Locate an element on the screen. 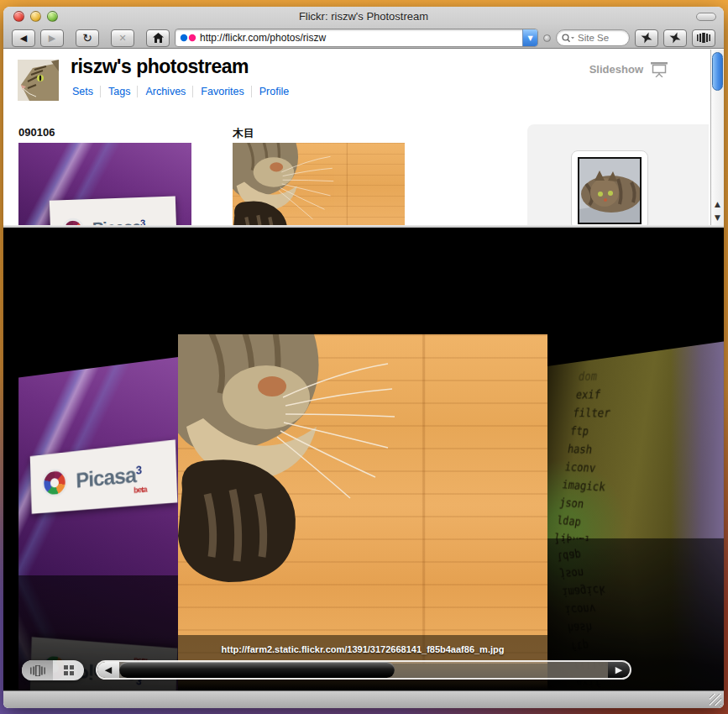 This screenshot has height=714, width=728. lying-cat-image is located at coordinates (610, 192).